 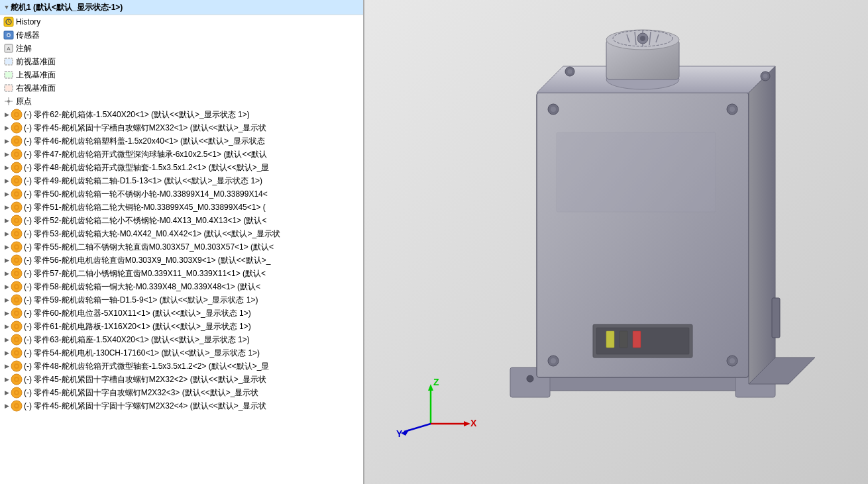 I want to click on part-48b-label: (-) 零件48-舵机齿轮箱开式微型轴套-1.5x3.5x1.2<2> (默认<…, so click(x=193, y=366).